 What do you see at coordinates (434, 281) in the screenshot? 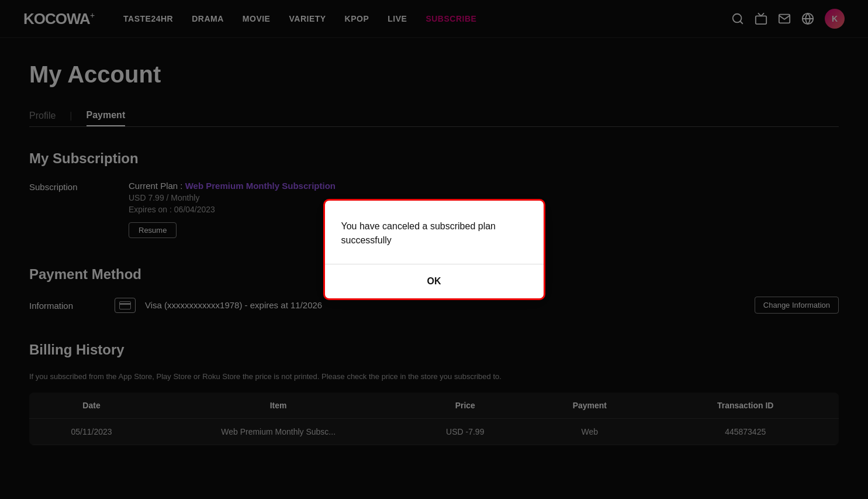
I see `modal-actions: OK` at bounding box center [434, 281].